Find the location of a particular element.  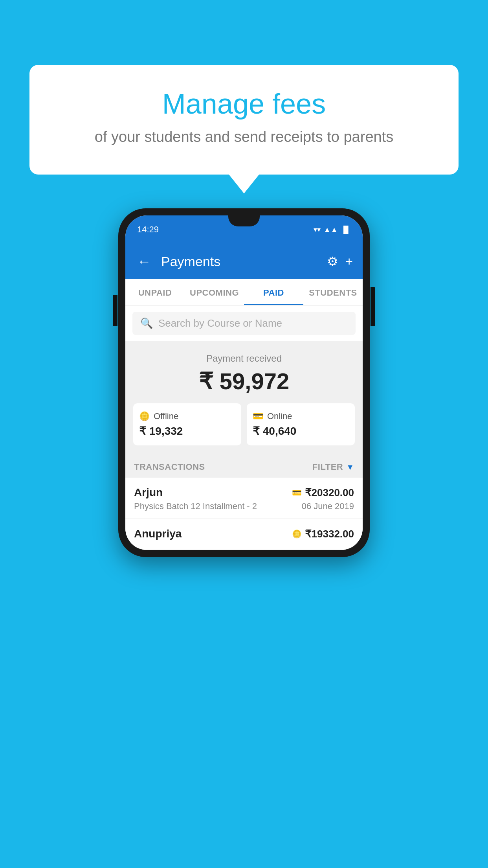

app-title: Payments is located at coordinates (240, 262).